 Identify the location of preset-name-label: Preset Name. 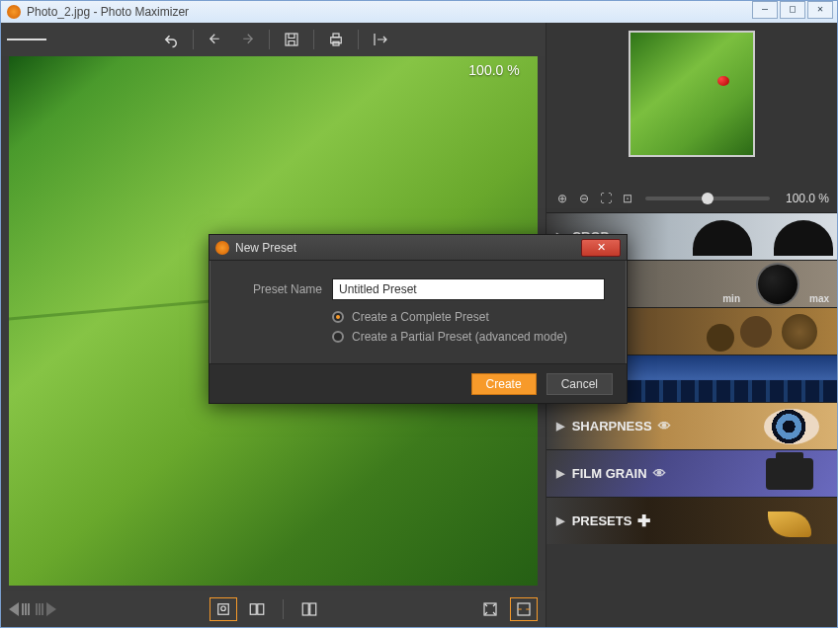
(277, 289).